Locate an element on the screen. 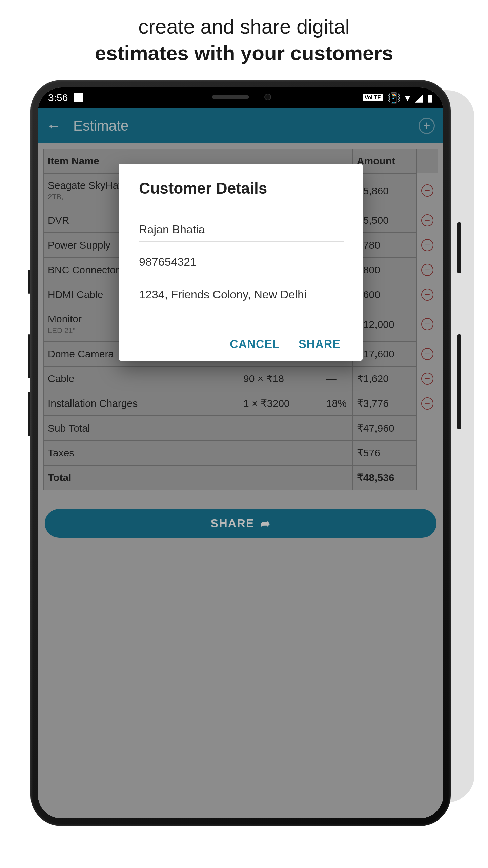 The height and width of the screenshot is (868, 488). customer-phone-field: 987654321 is located at coordinates (241, 261).